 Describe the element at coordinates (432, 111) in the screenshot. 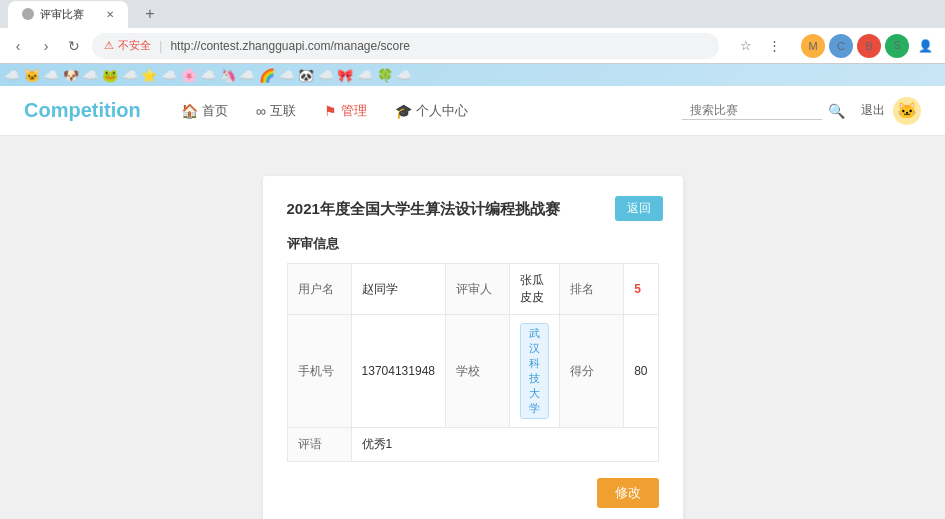

I see `nav-item-profile: 🎓 个人中心` at that location.